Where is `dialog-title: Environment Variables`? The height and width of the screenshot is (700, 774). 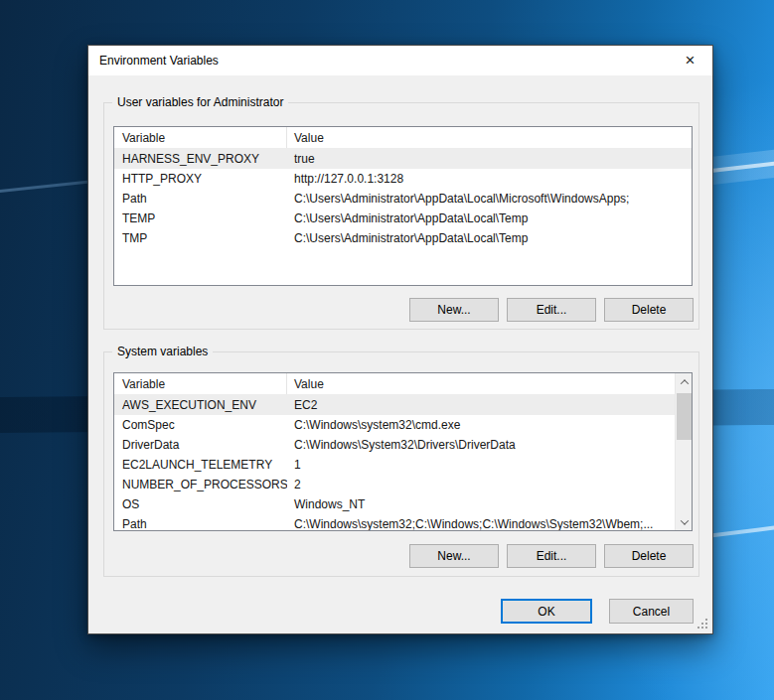
dialog-title: Environment Variables is located at coordinates (159, 61).